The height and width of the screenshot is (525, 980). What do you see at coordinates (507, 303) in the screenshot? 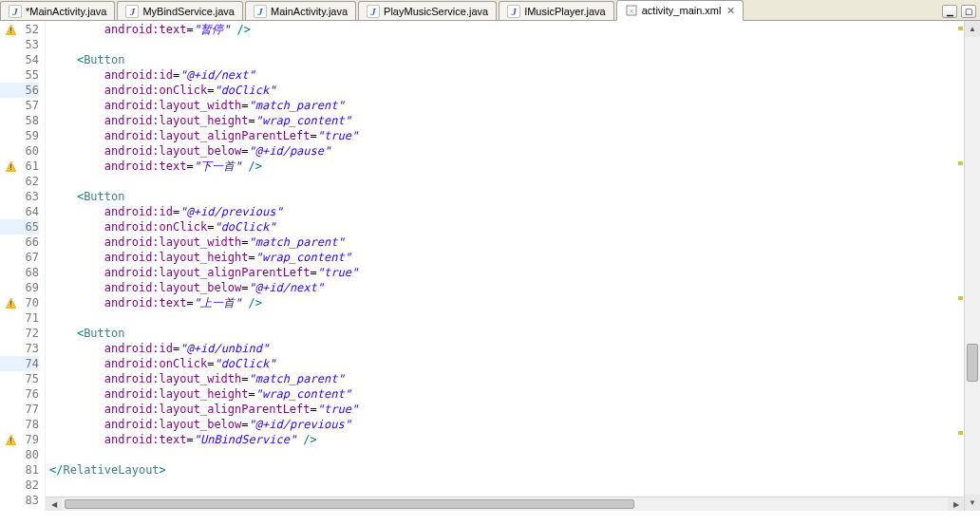
I see `code-line: android:text="上一首" />` at bounding box center [507, 303].